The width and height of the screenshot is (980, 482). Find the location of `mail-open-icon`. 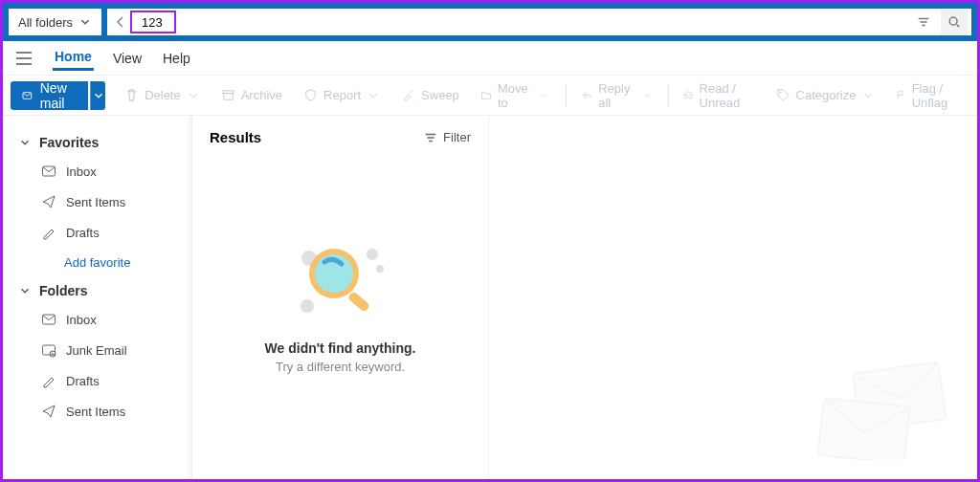

mail-open-icon is located at coordinates (688, 96).